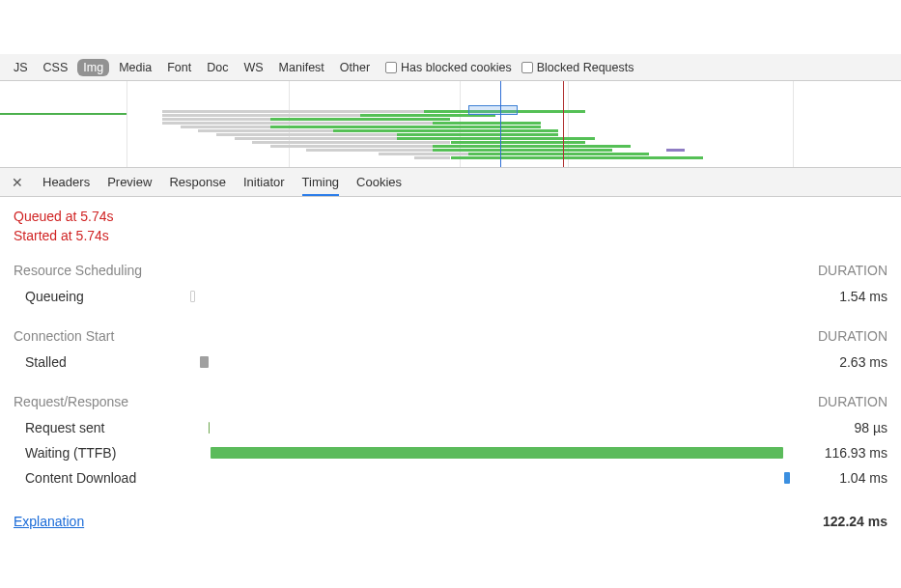 This screenshot has height=588, width=901. What do you see at coordinates (450, 351) in the screenshot?
I see `section-connection-start: Connection Start DURATION Stalled 2.63 m…` at bounding box center [450, 351].